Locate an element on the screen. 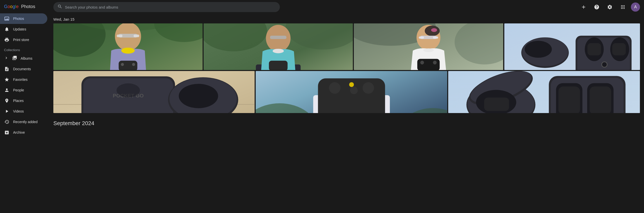 The image size is (644, 213). sidebar-item-people: People is located at coordinates (24, 90).